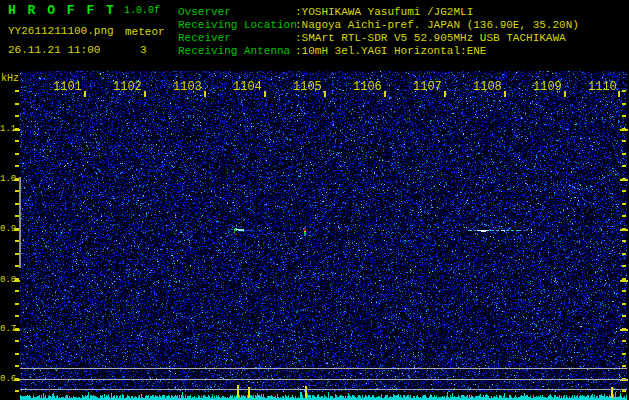 The height and width of the screenshot is (400, 629). What do you see at coordinates (602, 87) in the screenshot?
I see `time-tick-label-1110: 1110` at bounding box center [602, 87].